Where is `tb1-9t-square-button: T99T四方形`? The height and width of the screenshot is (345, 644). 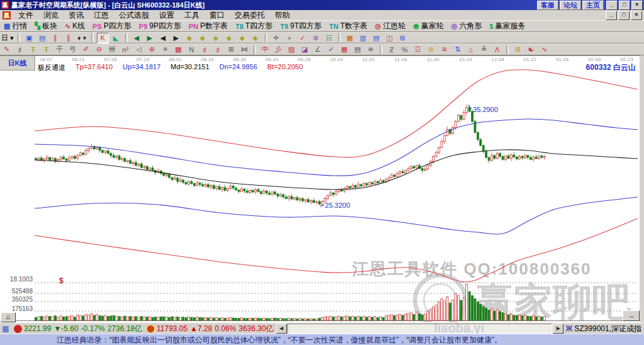
tb1-9t-square-button: T99T四方形 is located at coordinates (301, 26).